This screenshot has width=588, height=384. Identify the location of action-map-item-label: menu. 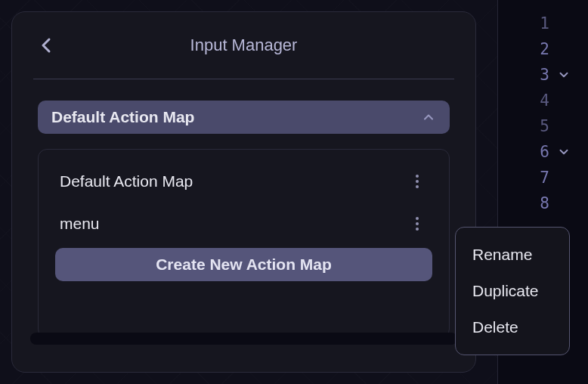
(233, 224).